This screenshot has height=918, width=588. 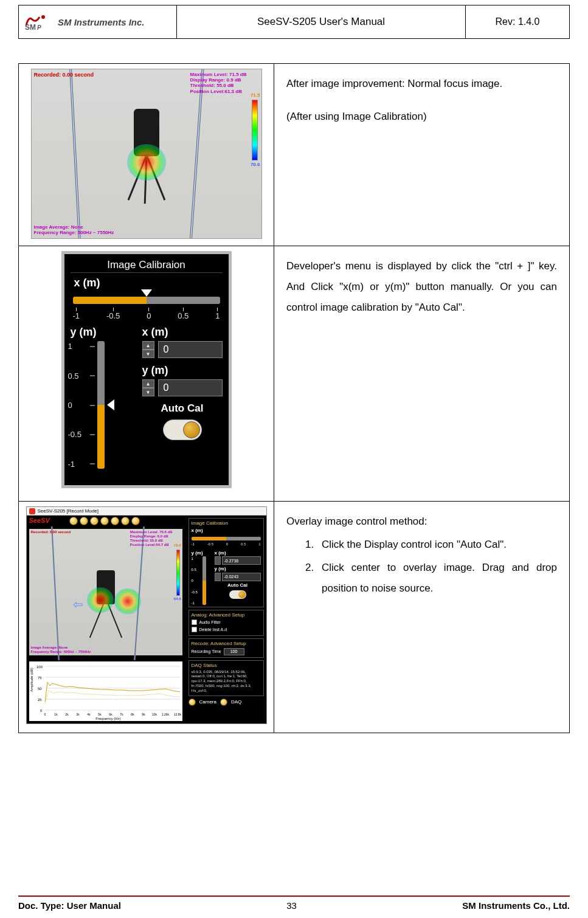 I want to click on row2-desc: Developer's menu is displayed by click t…, so click(x=422, y=287).